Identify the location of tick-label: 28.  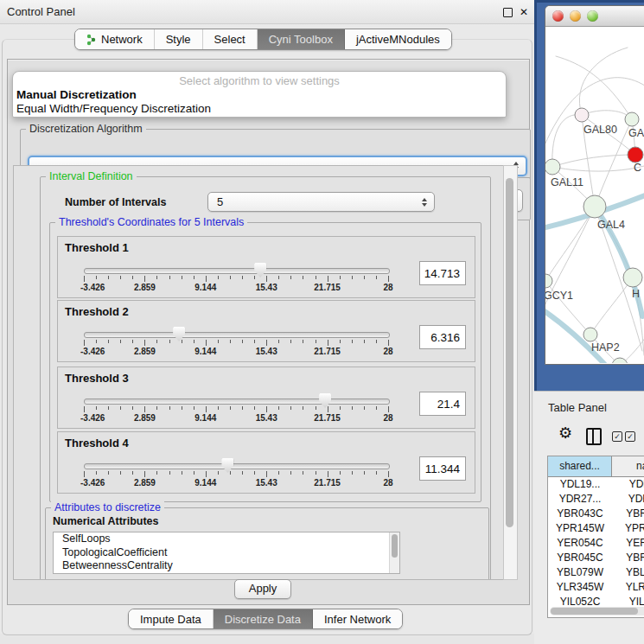
(387, 482).